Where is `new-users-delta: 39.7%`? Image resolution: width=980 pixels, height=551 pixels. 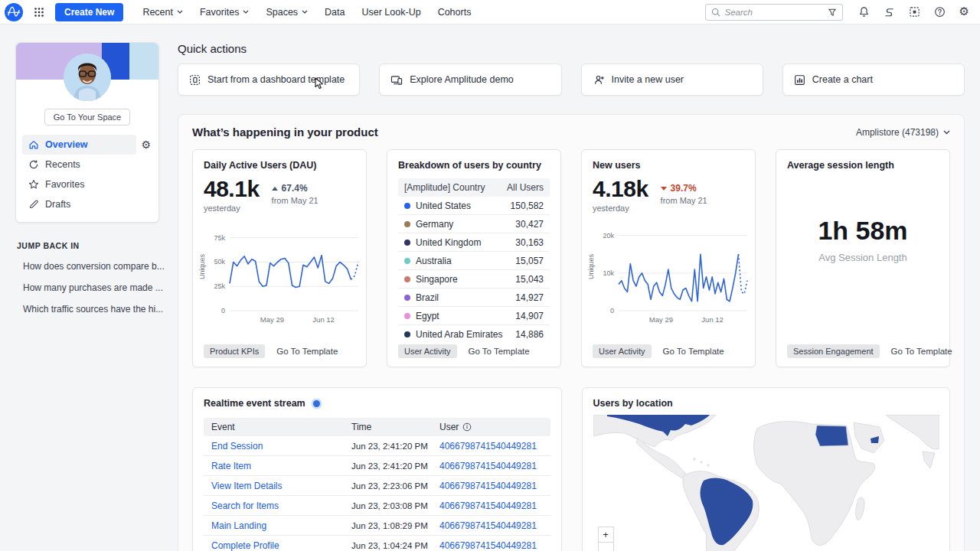
new-users-delta: 39.7% is located at coordinates (684, 188).